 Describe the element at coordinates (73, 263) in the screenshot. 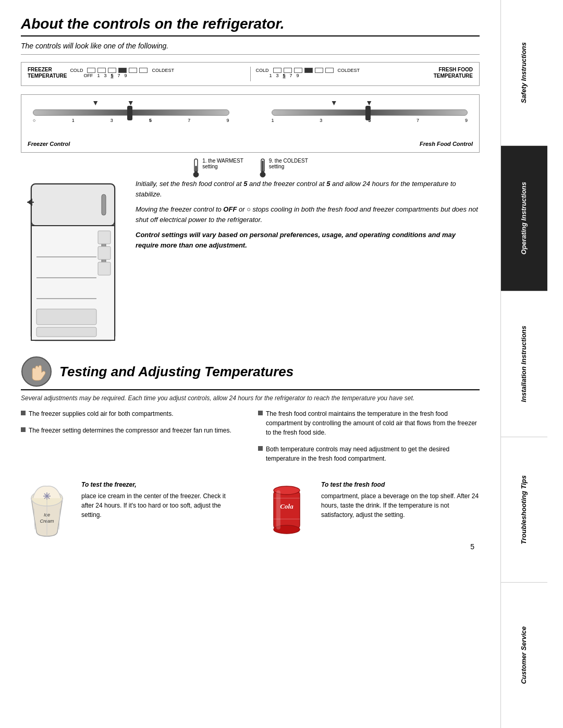

I see `fridge-illustration` at that location.